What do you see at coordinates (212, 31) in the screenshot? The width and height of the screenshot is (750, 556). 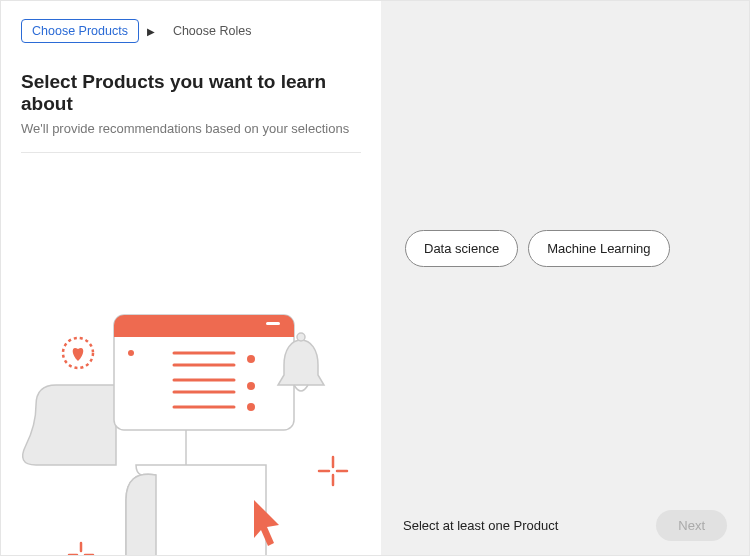 I see `breadcrumb-step-roles: Choose Roles` at bounding box center [212, 31].